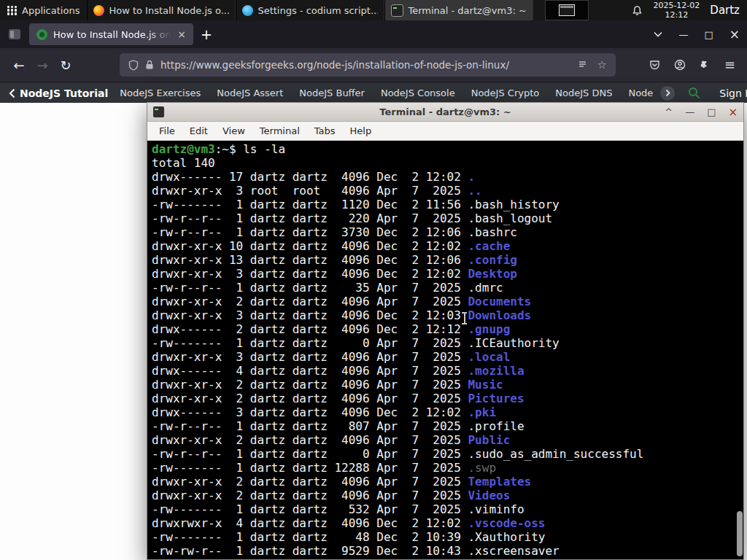 Image resolution: width=747 pixels, height=560 pixels. I want to click on terminal-minimize-button: —, so click(690, 112).